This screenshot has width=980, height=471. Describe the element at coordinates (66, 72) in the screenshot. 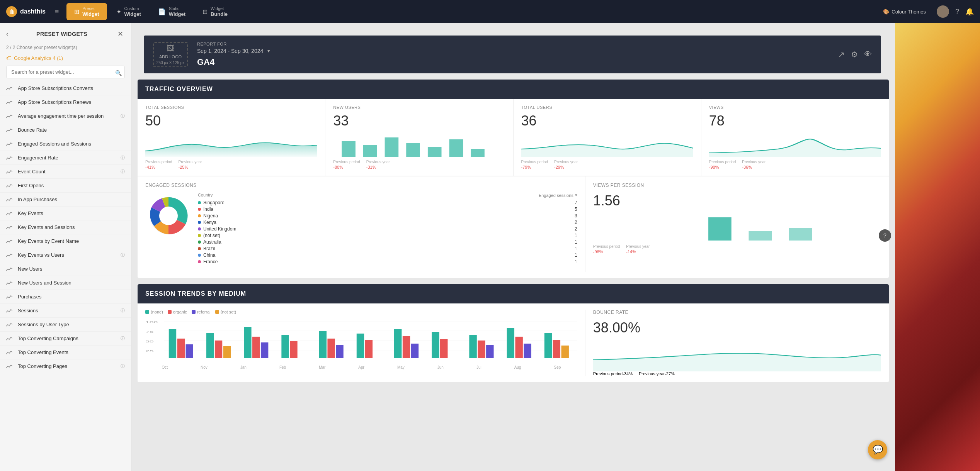

I see `search-input` at that location.